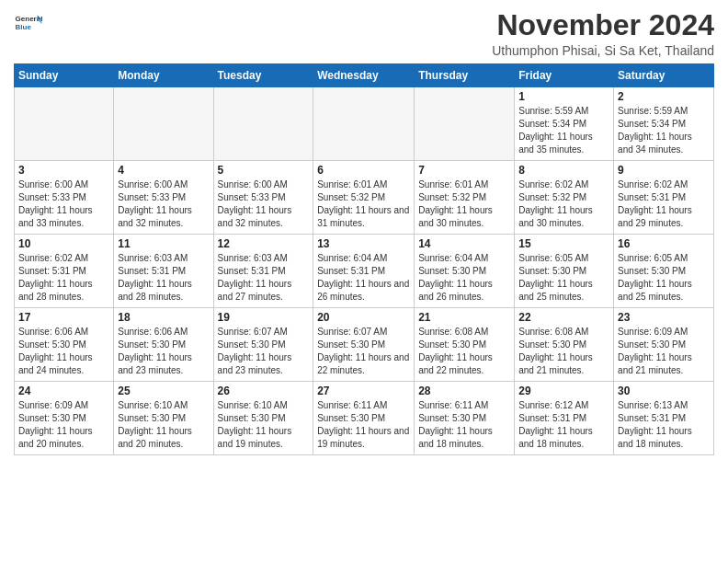 The width and height of the screenshot is (728, 563). I want to click on calendar-cell: 5Sunrise: 6:00 AM Sunset: 5:33 PM Daylig…, so click(263, 198).